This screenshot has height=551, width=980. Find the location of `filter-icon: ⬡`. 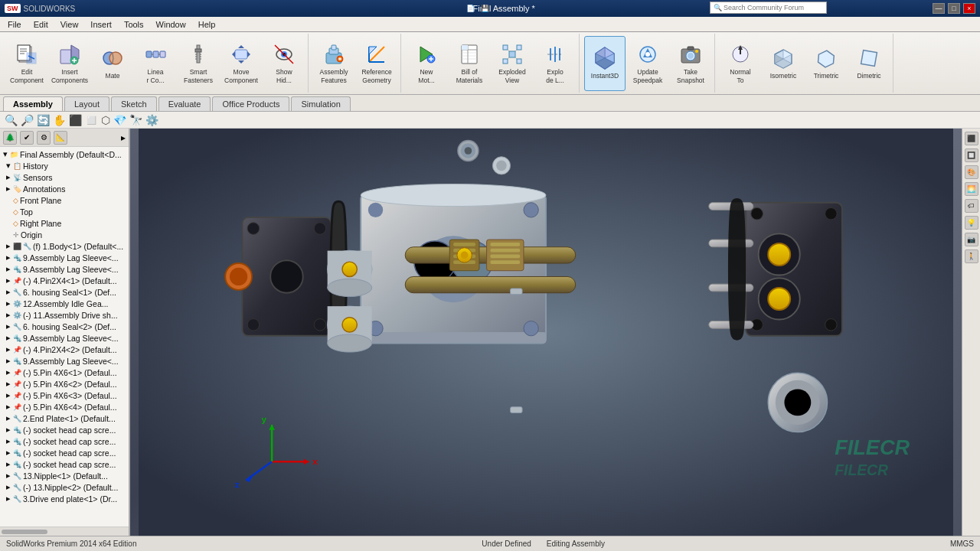

filter-icon: ⬡ is located at coordinates (106, 120).